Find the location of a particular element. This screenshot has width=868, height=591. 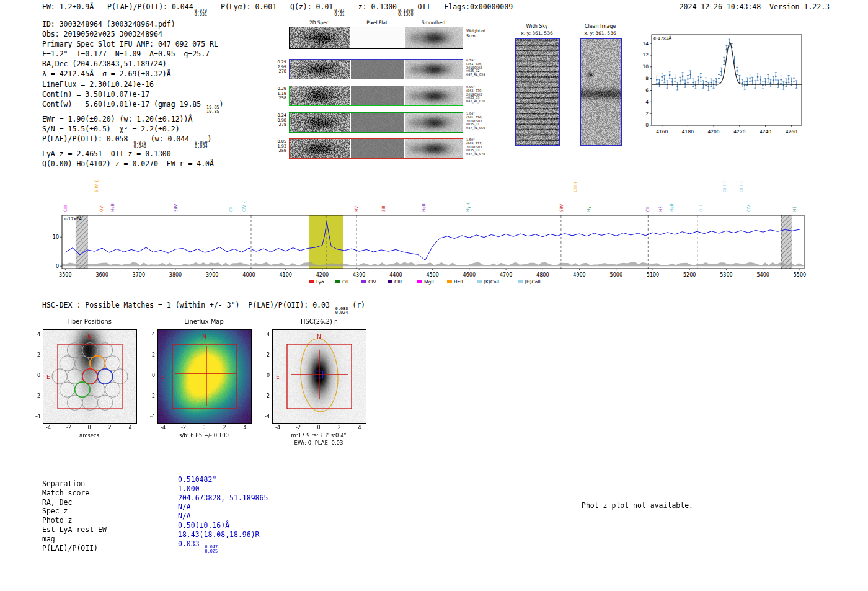

match-value: 18.43(18.08,18.96)R is located at coordinates (219, 535).